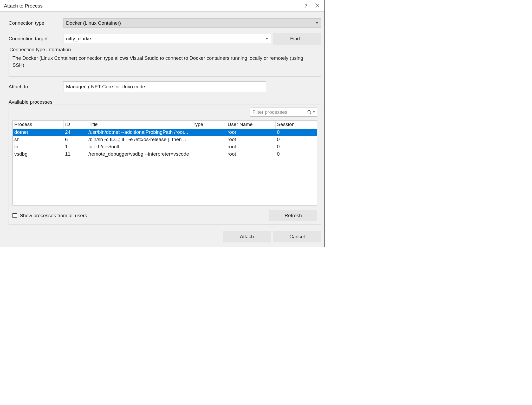 This screenshot has width=532, height=405. Describe the element at coordinates (36, 39) in the screenshot. I see `connection-target-label: Connection target:` at that location.